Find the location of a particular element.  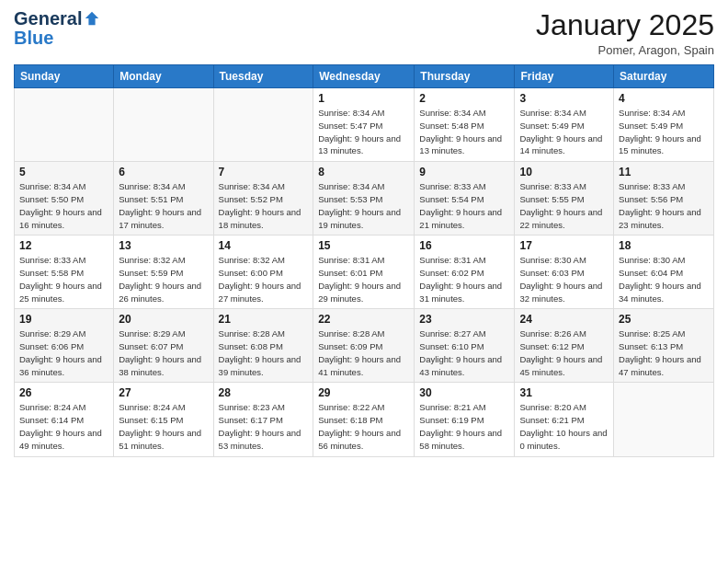

day-number: 31 is located at coordinates (564, 393).